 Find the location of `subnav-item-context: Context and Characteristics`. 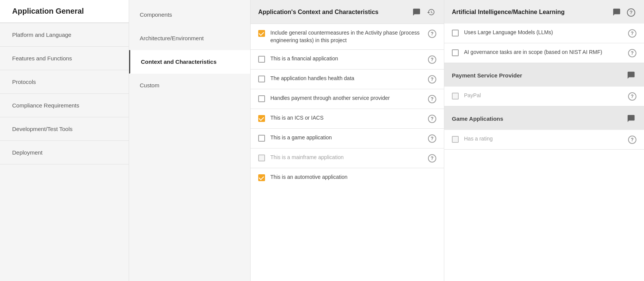

subnav-item-context: Context and Characteristics is located at coordinates (190, 62).